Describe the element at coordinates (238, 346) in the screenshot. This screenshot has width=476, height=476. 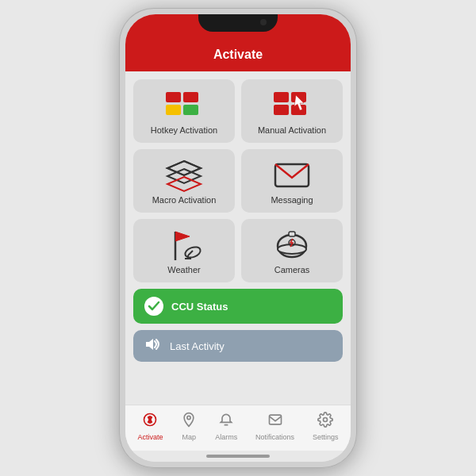
I see `last-activity-button: Last Activity` at that location.